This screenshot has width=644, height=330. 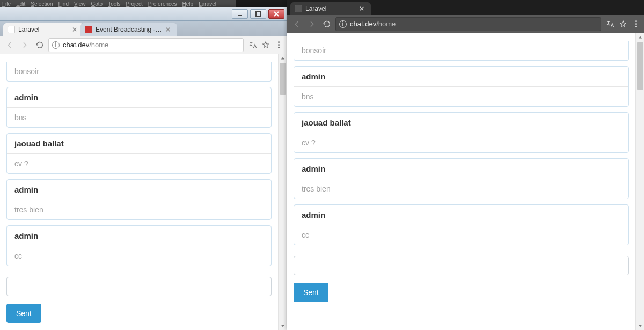 What do you see at coordinates (258, 14) in the screenshot?
I see `window-maximize-button` at bounding box center [258, 14].